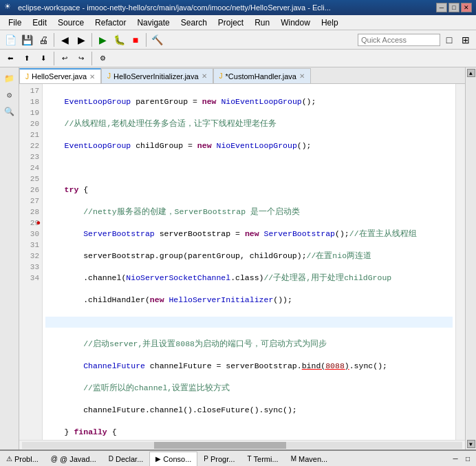 The width and height of the screenshot is (476, 466). I want to click on h-scroll-thumb, so click(220, 445).